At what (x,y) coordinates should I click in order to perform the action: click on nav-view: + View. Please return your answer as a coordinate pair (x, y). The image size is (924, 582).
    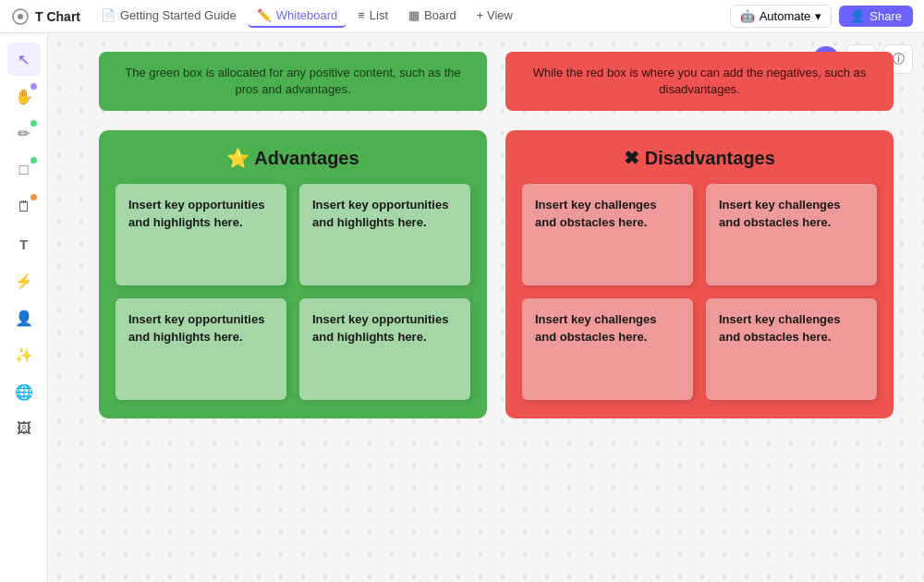
    Looking at the image, I should click on (495, 17).